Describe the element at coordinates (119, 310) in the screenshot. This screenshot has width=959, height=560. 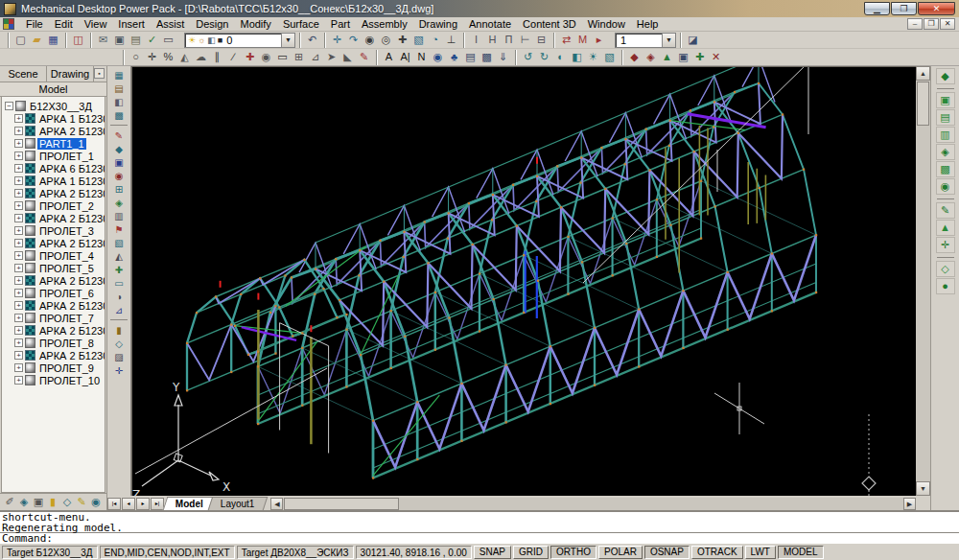
I see `work-point-button: ⊿` at that location.